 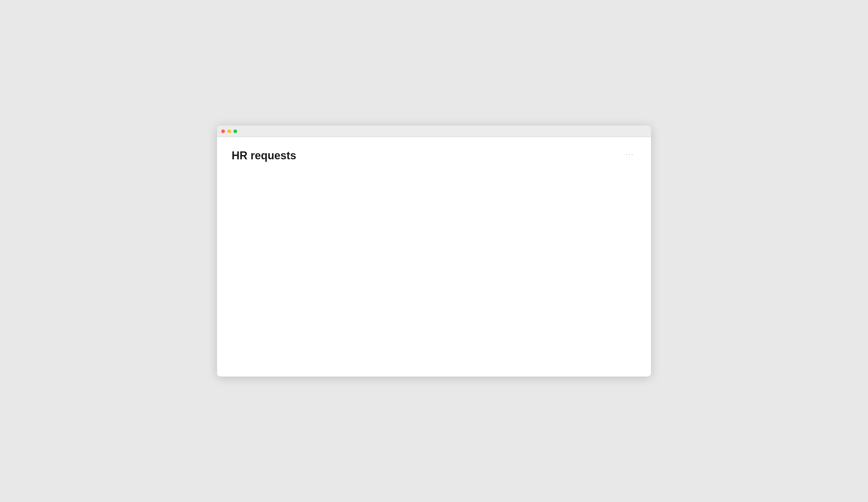 I want to click on titlebar, so click(x=434, y=131).